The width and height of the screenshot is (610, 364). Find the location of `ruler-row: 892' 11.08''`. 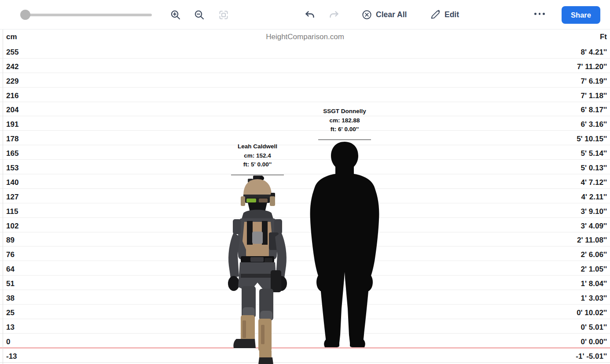

ruler-row: 892' 11.08'' is located at coordinates (305, 239).